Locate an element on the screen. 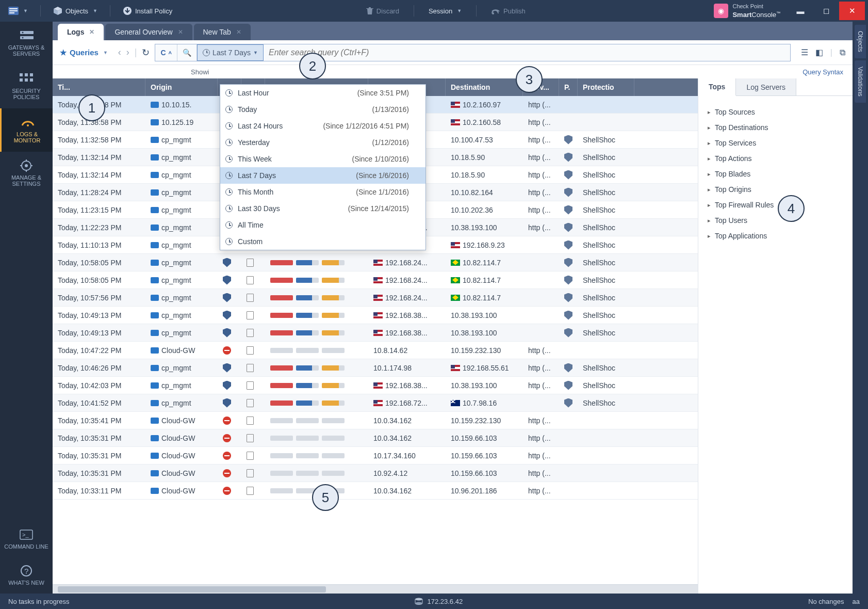 The width and height of the screenshot is (868, 609). col-destination: Destination is located at coordinates (484, 87).